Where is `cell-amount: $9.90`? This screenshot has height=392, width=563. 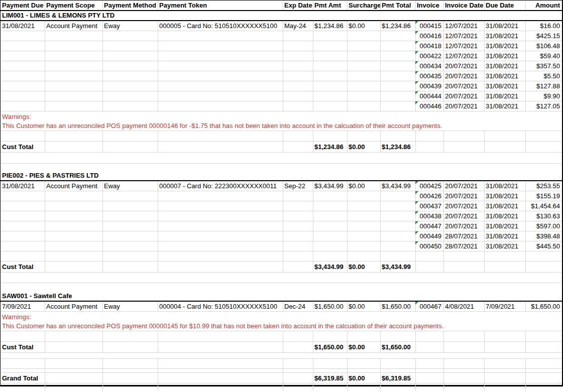
cell-amount: $9.90 is located at coordinates (543, 96).